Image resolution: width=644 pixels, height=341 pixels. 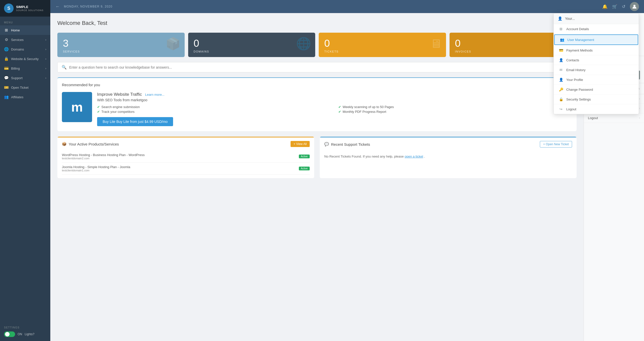 I want to click on active-badge: Active, so click(x=304, y=156).